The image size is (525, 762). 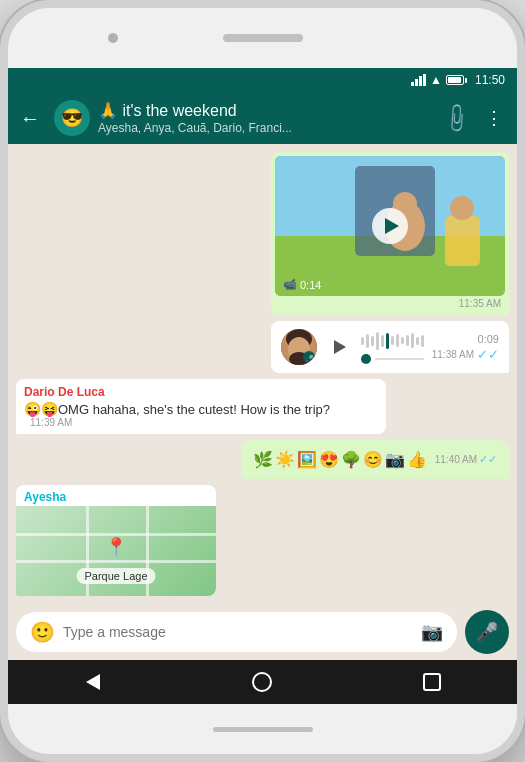 I want to click on status-icons: ▲ 11:50, so click(x=458, y=80).